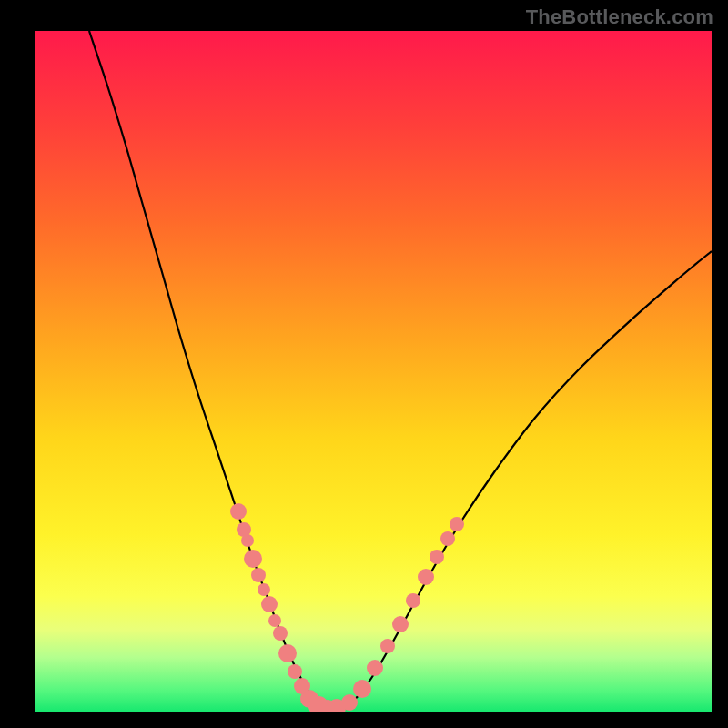 The width and height of the screenshot is (728, 728). What do you see at coordinates (348, 608) in the screenshot?
I see `marker-dots` at bounding box center [348, 608].